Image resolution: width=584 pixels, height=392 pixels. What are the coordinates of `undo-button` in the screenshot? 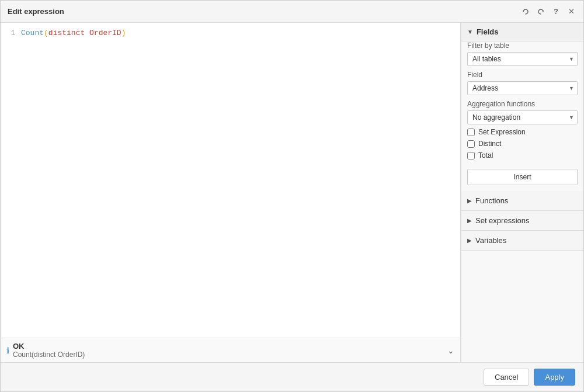 It's located at (526, 12).